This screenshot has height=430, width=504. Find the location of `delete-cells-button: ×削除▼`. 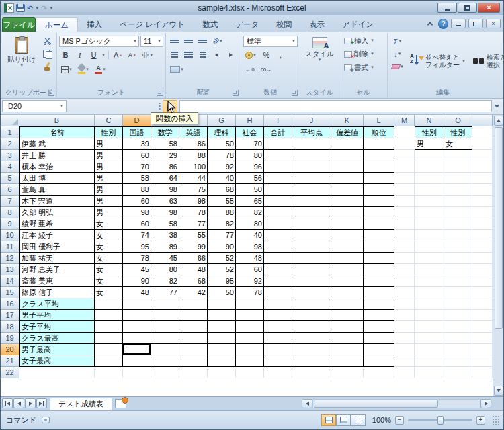

delete-cells-button: ×削除▼ is located at coordinates (363, 54).